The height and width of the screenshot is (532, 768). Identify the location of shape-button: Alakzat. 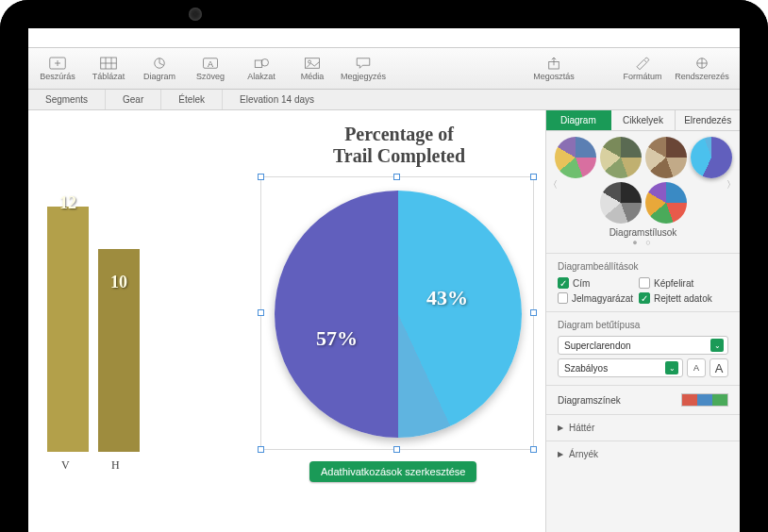
(261, 69).